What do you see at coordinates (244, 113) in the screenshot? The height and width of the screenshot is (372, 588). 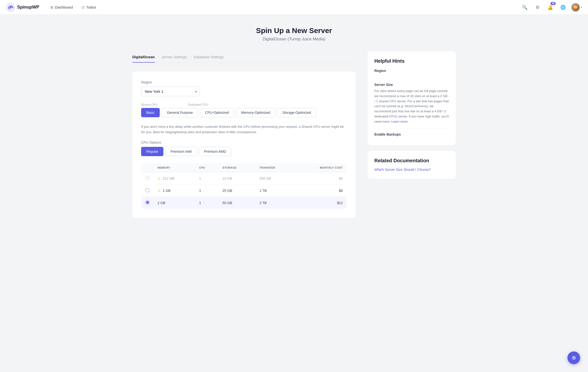 I see `server-type-buttons: Basic General Purpose CPU-Optimized Memo…` at bounding box center [244, 113].